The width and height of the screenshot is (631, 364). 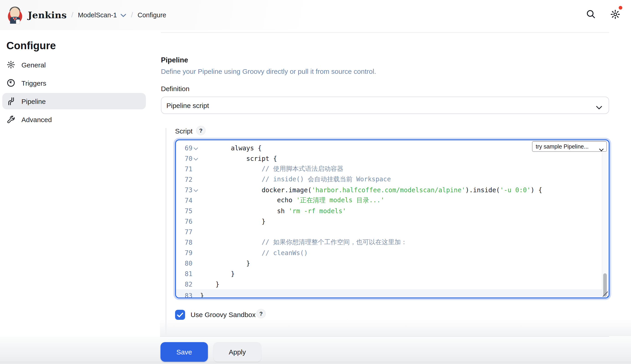 What do you see at coordinates (184, 158) in the screenshot?
I see `line-number: 70` at bounding box center [184, 158].